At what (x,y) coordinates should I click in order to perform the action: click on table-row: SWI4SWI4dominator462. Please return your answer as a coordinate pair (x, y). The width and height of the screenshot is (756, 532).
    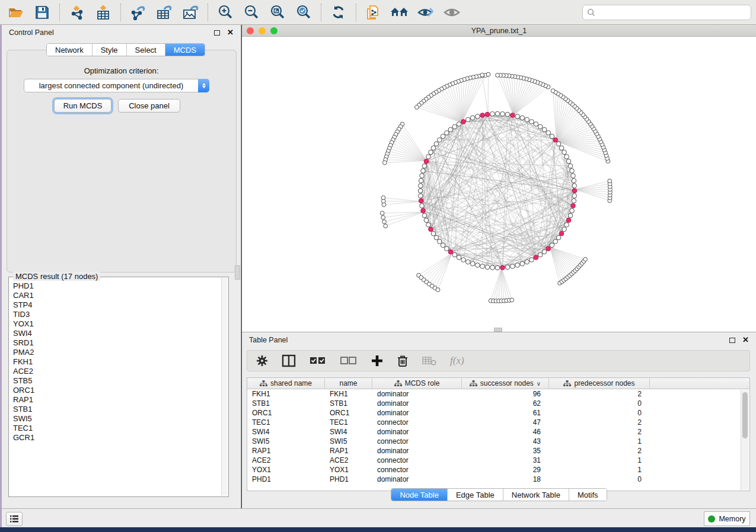
    Looking at the image, I should click on (498, 432).